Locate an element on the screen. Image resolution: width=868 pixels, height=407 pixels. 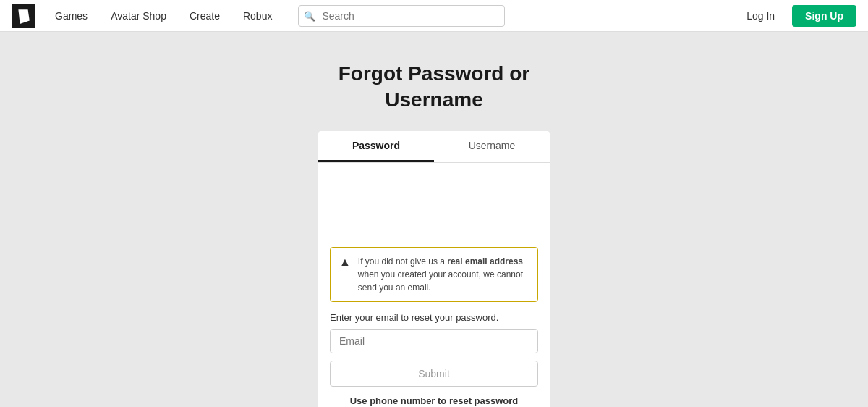
email-label: Enter your email to reset your password. is located at coordinates (434, 317).